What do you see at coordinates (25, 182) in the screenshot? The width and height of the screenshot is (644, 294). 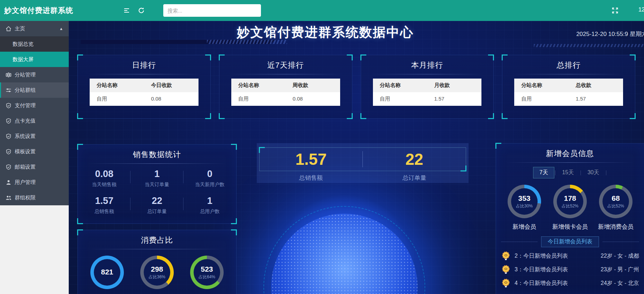 I see `sidebar-item-label: 用户管理` at bounding box center [25, 182].